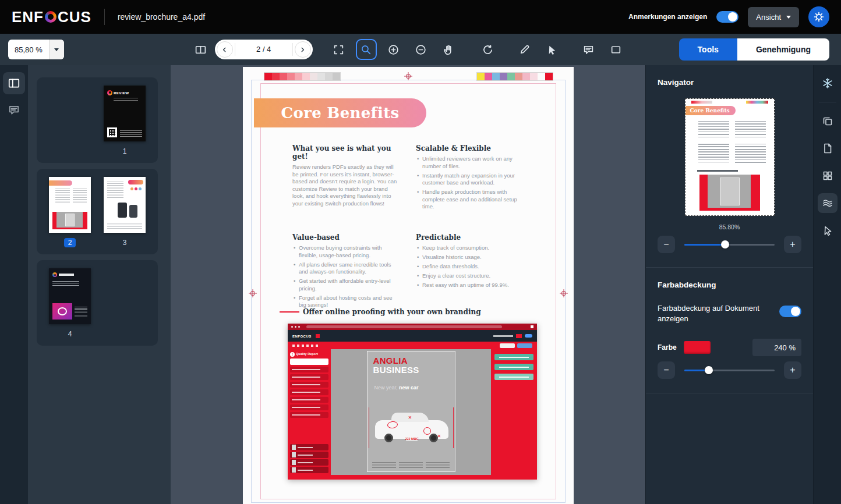 This screenshot has width=841, height=504. What do you see at coordinates (730, 157) in the screenshot?
I see `navigator-preview: Core Benefits` at bounding box center [730, 157].